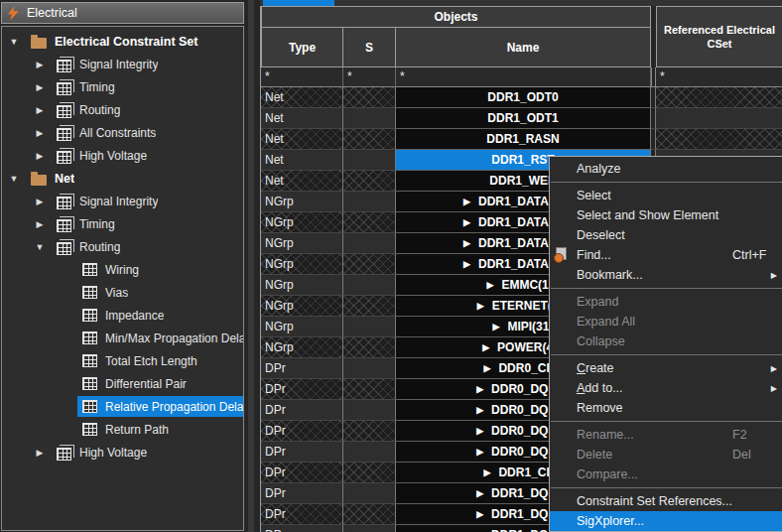 The height and width of the screenshot is (532, 782). Describe the element at coordinates (666, 388) in the screenshot. I see `menu-item-add-to: Add to...▶` at that location.